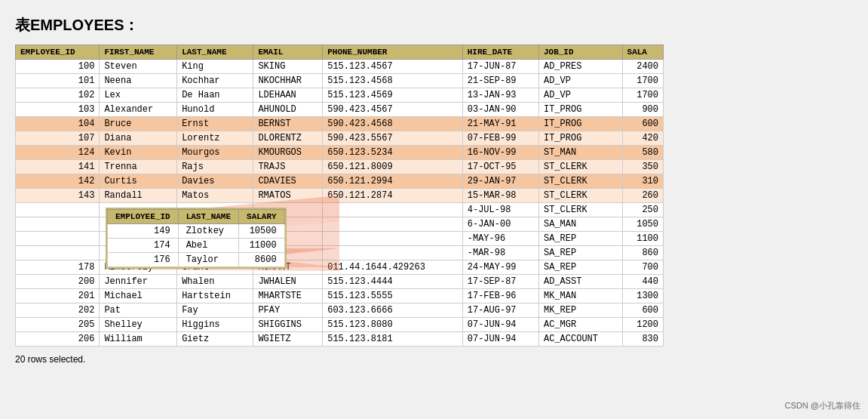 This screenshot has width=868, height=419. What do you see at coordinates (434, 359) in the screenshot?
I see `footer-text: 20 rows selected.` at bounding box center [434, 359].